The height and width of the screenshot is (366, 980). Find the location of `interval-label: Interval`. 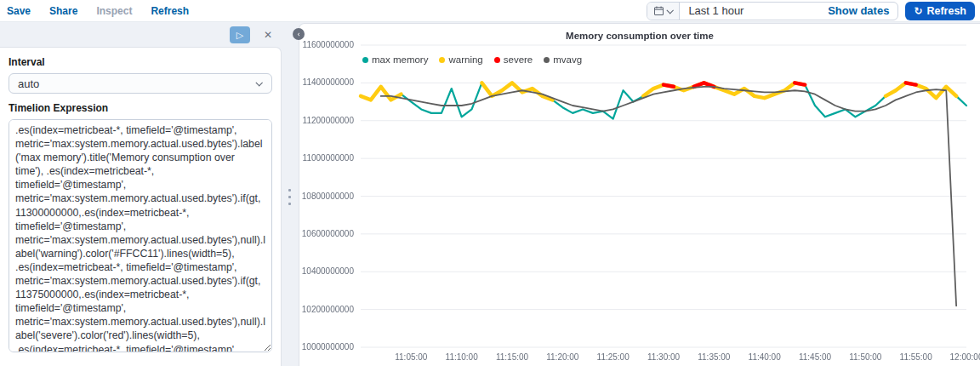

interval-label: Interval is located at coordinates (140, 62).